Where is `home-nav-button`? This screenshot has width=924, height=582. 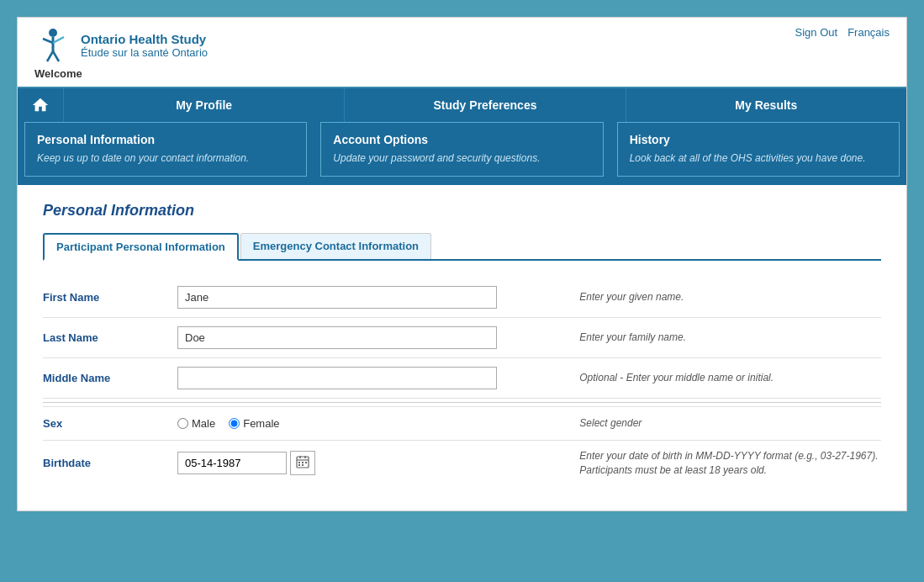
home-nav-button is located at coordinates (40, 105).